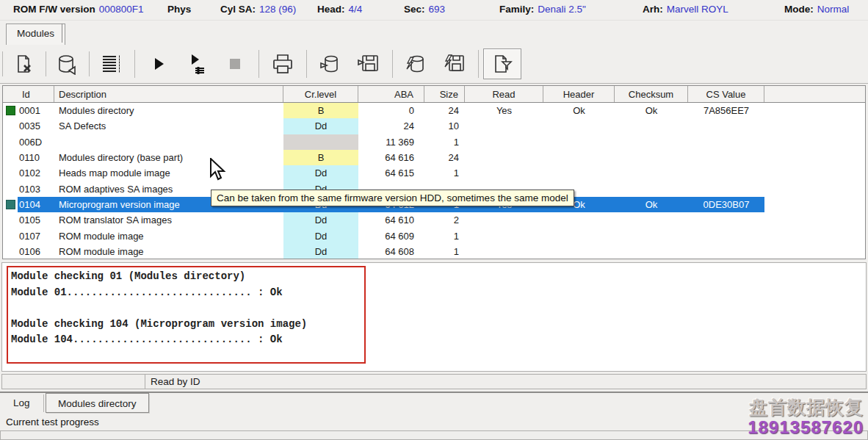  I want to click on load-from-database-button, so click(330, 64).